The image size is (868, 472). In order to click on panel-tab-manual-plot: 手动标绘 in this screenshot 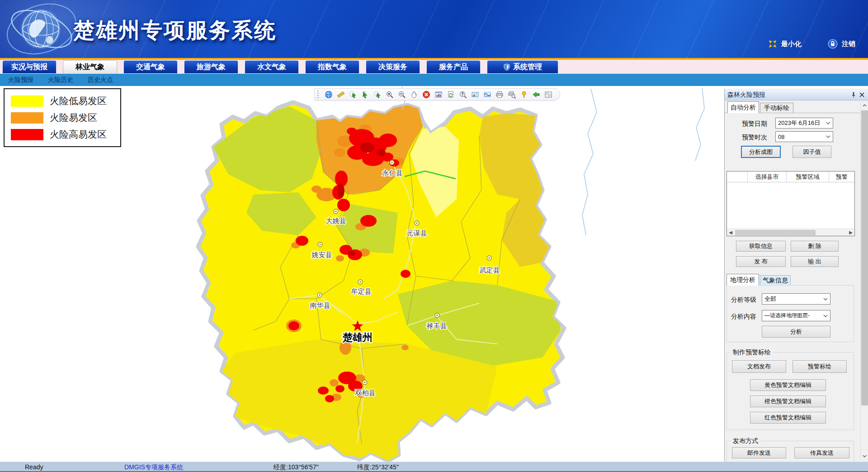, I will do `click(777, 108)`.